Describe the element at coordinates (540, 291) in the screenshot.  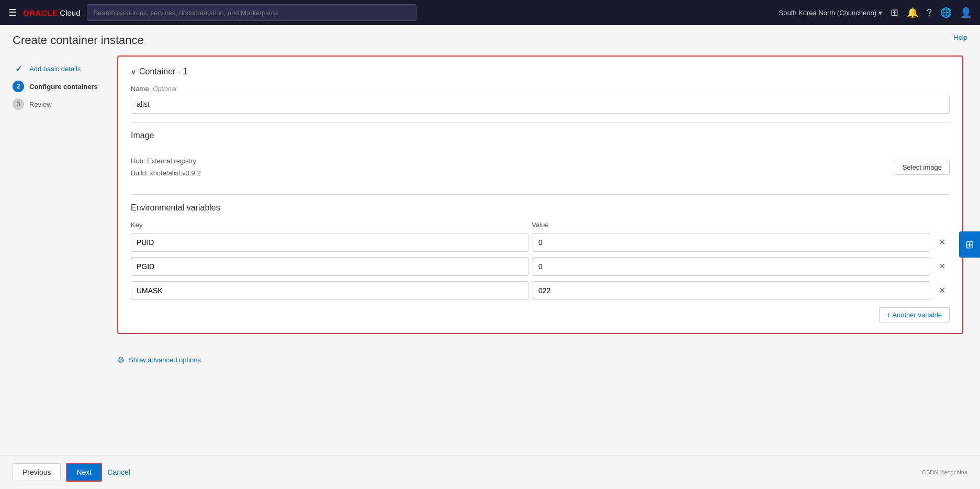
I see `env-row-3: ✕` at that location.